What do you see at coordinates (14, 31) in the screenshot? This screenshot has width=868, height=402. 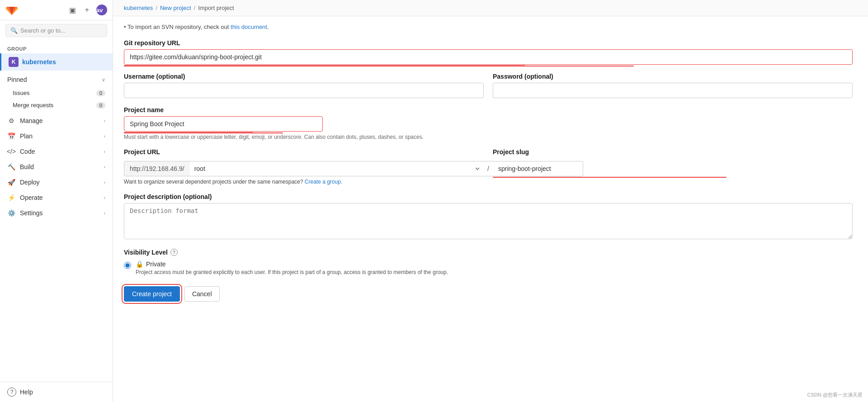 I see `search-icon: 🔍` at bounding box center [14, 31].